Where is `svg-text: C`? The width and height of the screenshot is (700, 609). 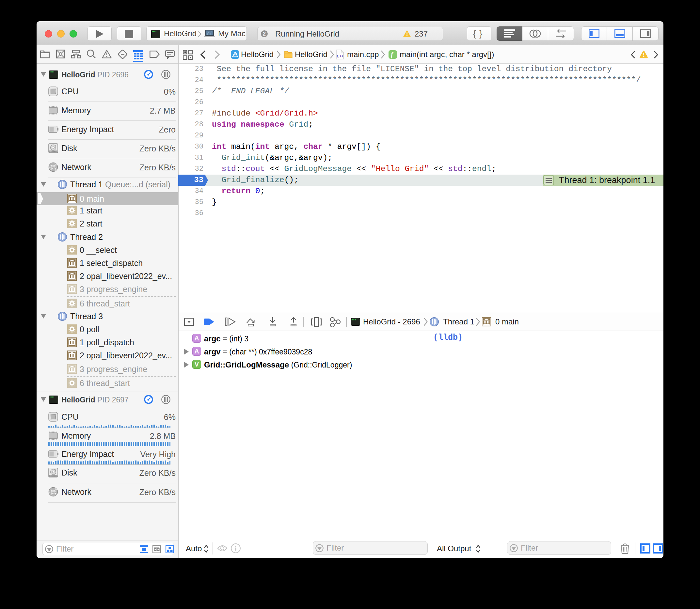
svg-text: C is located at coordinates (338, 56).